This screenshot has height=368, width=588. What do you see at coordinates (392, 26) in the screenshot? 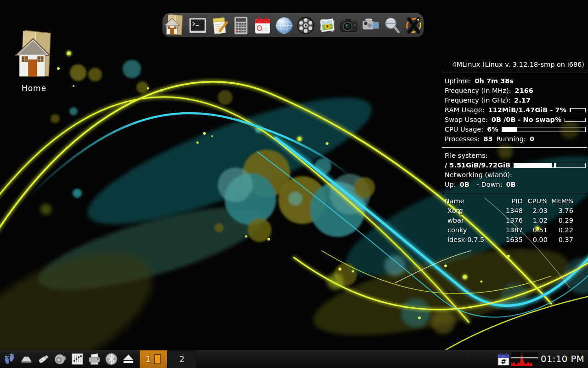
I see `dock-item-search` at bounding box center [392, 26].